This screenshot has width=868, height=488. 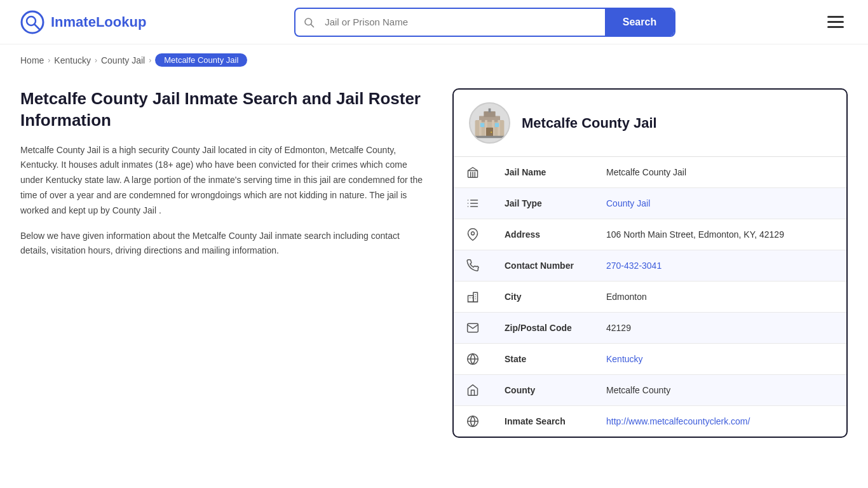 What do you see at coordinates (473, 203) in the screenshot?
I see `list-icon` at bounding box center [473, 203].